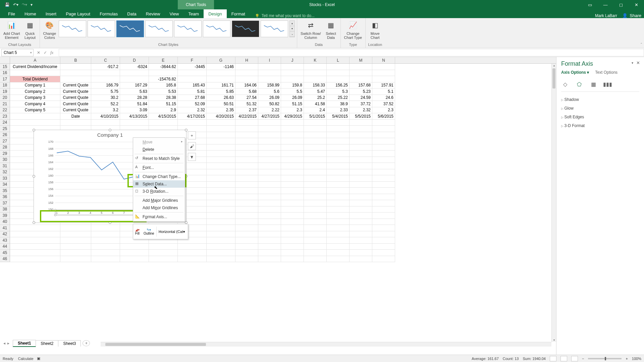 The image size is (644, 362). Describe the element at coordinates (78, 14) in the screenshot. I see `tab-page-layout: Page Layout` at that location.